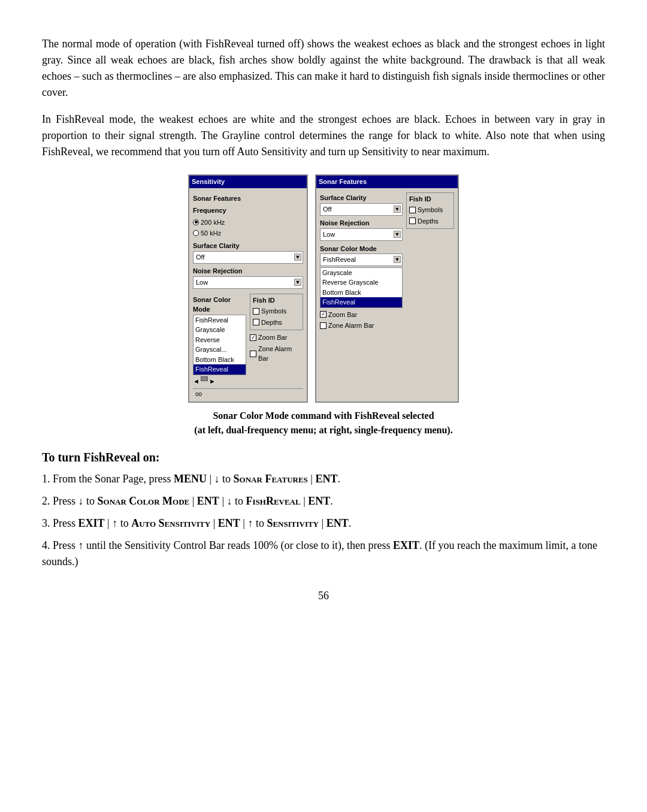 The width and height of the screenshot is (647, 812). I want to click on left-scroll-right: ►, so click(212, 381).